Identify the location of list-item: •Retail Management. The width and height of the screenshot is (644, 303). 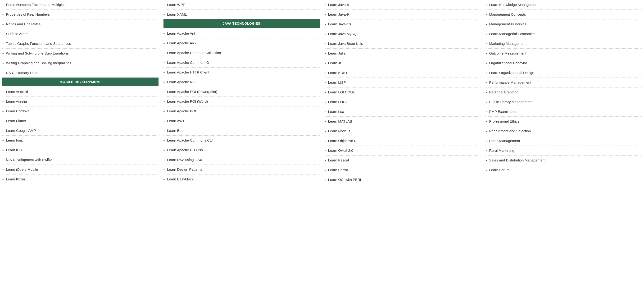
(564, 141).